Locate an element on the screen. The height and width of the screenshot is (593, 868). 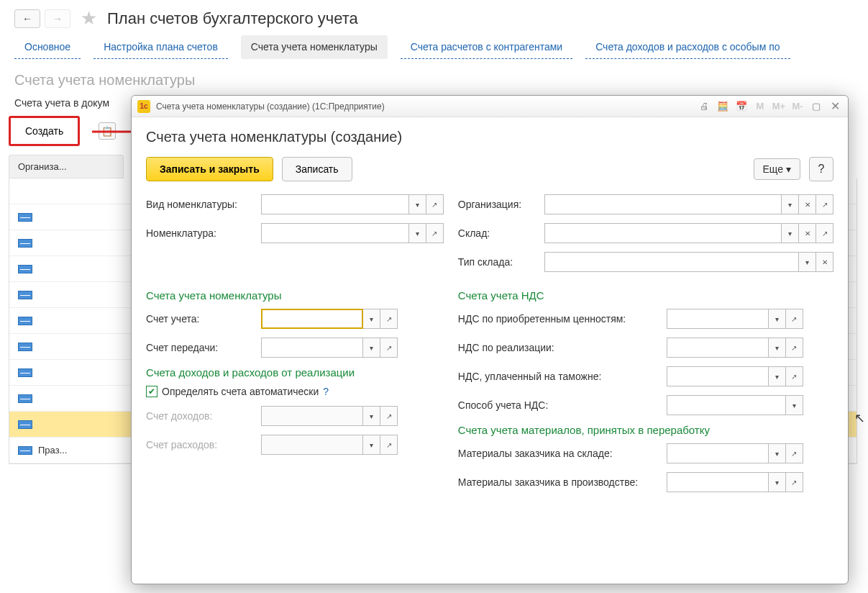
favorite-star-icon: ★ is located at coordinates (89, 19).